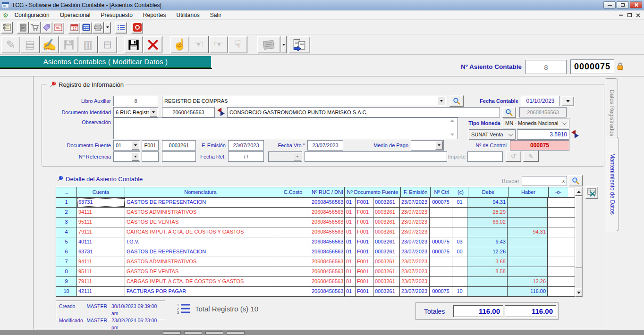 The image size is (644, 335). I want to click on nomenclatura-cell: GASTOS ADMINISTRATIVOS, so click(201, 212).